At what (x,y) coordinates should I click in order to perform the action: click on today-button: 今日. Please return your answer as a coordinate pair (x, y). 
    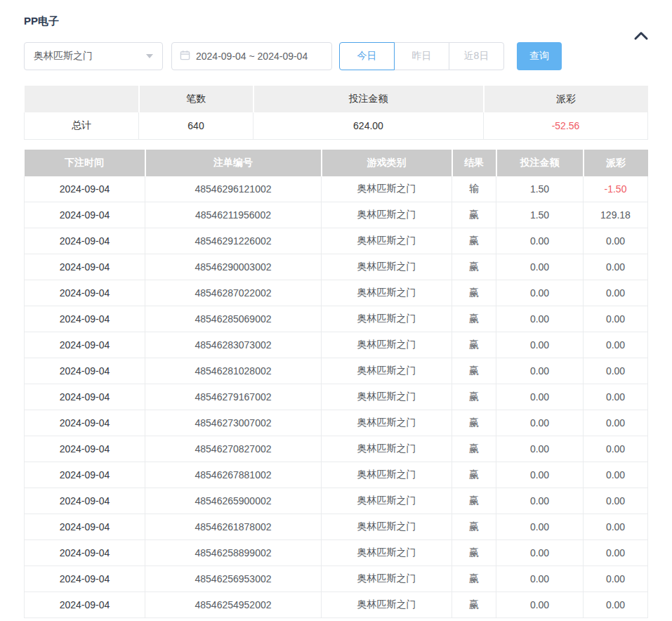
    Looking at the image, I should click on (367, 56).